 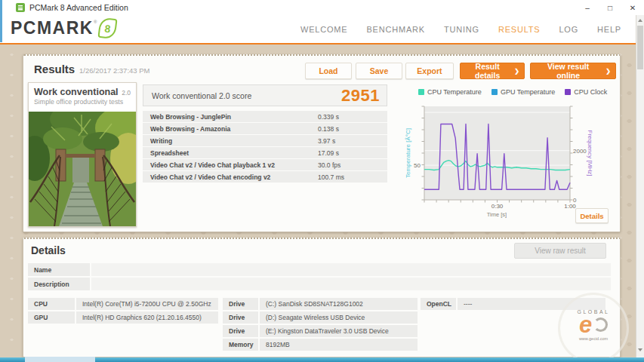 What do you see at coordinates (329, 165) in the screenshot?
I see `test-value: 30.0 fps` at bounding box center [329, 165].